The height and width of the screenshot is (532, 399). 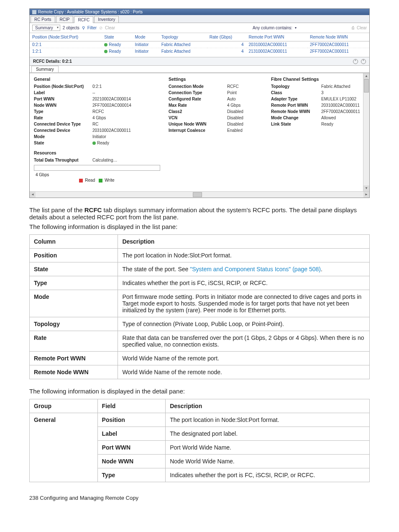 What do you see at coordinates (363, 62) in the screenshot?
I see `expand-down-icon: ˅` at bounding box center [363, 62].